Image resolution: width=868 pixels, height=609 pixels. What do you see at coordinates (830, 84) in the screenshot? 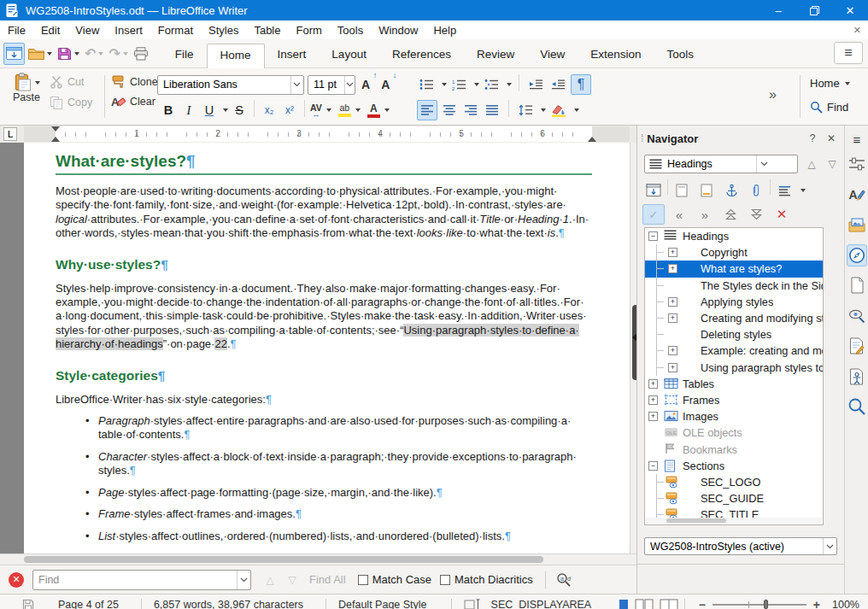
I see `home-style-menu: Home` at bounding box center [830, 84].